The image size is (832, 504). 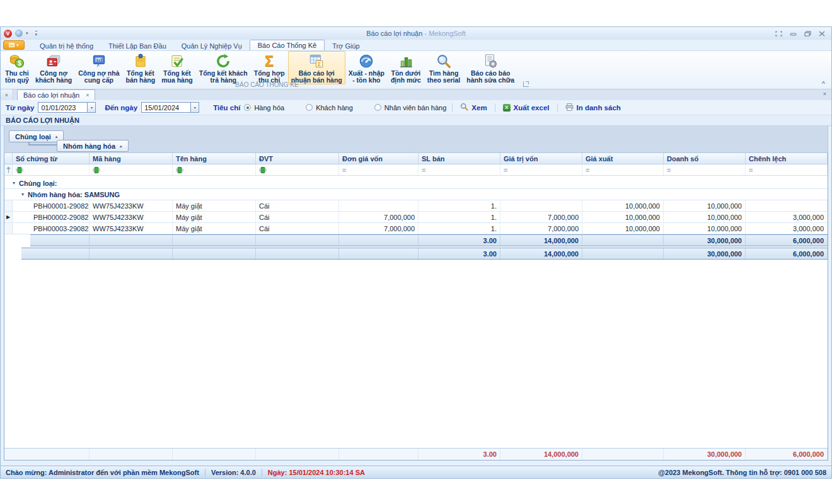 What do you see at coordinates (212, 45) in the screenshot?
I see `tab-quan-ly-nghiep-vu: Quản Lý Nghiệp Vụ` at bounding box center [212, 45].